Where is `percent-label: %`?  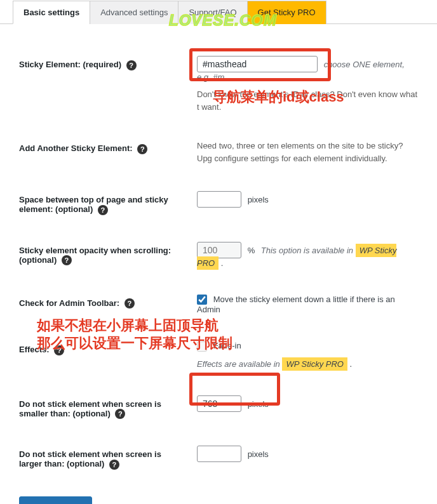 percent-label: % is located at coordinates (252, 250).